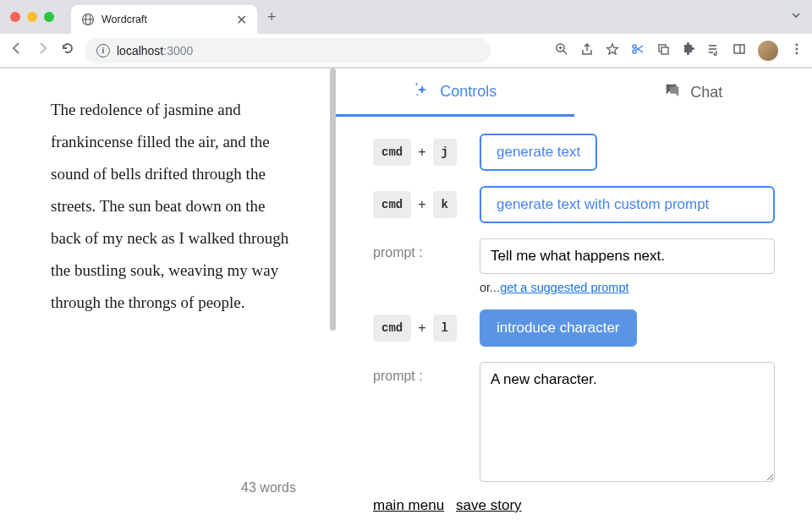  I want to click on control-generate-custom: cmd + k generate text with custom prompt, so click(573, 205).